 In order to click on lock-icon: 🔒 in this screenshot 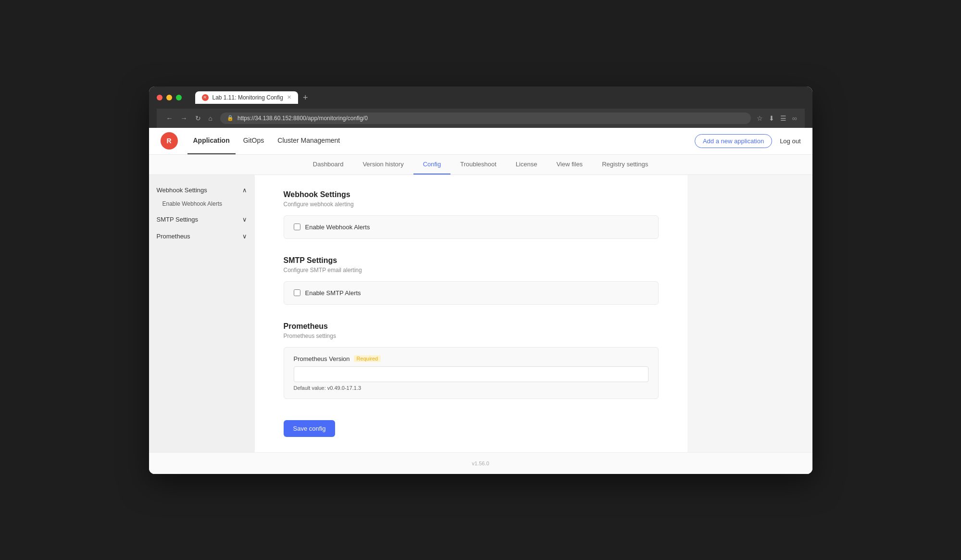, I will do `click(230, 118)`.